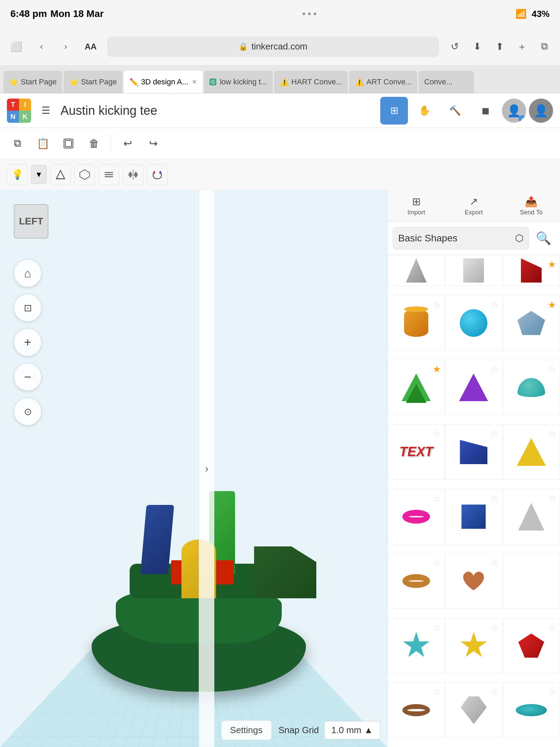  Describe the element at coordinates (416, 323) in the screenshot. I see `shape-cylinder-cell: ☆` at that location.